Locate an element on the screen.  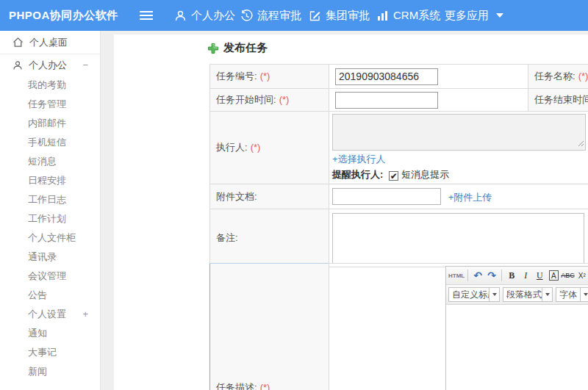
sidebar-item-schedule: 日程安排 is located at coordinates (50, 181).